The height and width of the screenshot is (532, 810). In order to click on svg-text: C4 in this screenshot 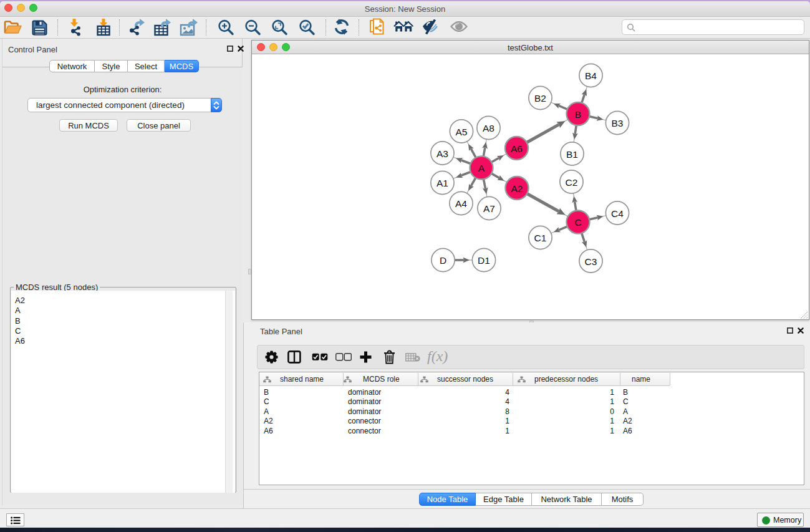, I will do `click(617, 213)`.